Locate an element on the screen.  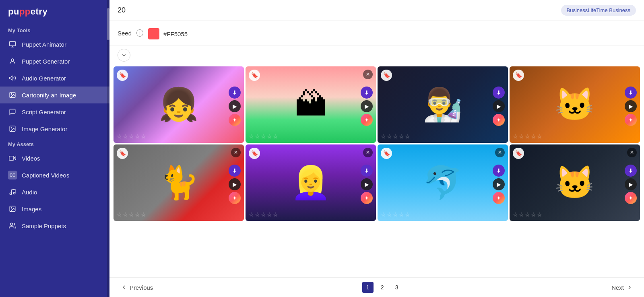
sidebar-item-sample-puppets: Sample Puppets is located at coordinates (55, 226).